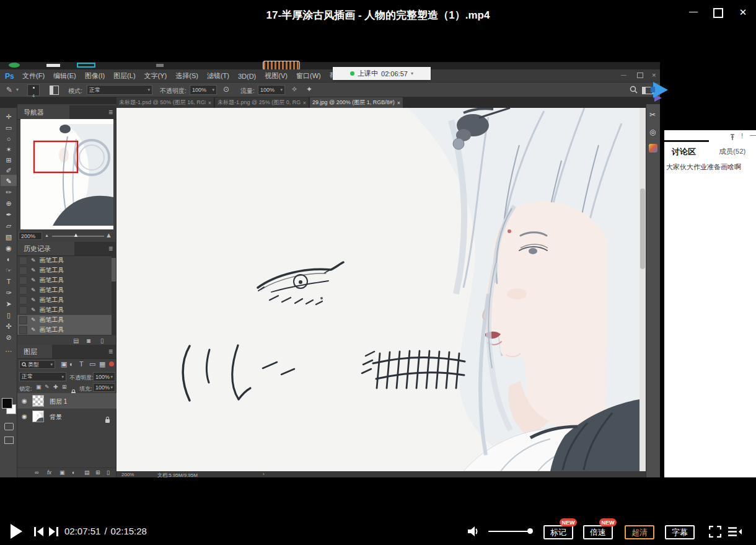 The image size is (756, 545). What do you see at coordinates (76, 235) in the screenshot?
I see `zoom-slider-thumb: ▲` at bounding box center [76, 235].